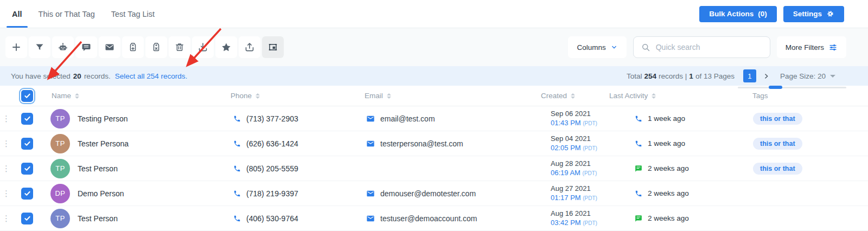 The height and width of the screenshot is (231, 868). What do you see at coordinates (554, 95) in the screenshot?
I see `created-column-label: Created` at bounding box center [554, 95].